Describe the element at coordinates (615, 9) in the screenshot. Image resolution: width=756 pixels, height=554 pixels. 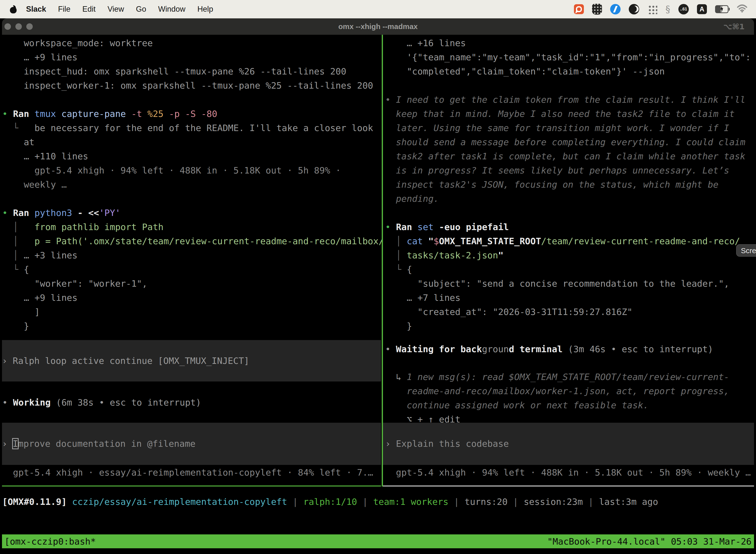
I see `messenger-bolt-icon` at that location.